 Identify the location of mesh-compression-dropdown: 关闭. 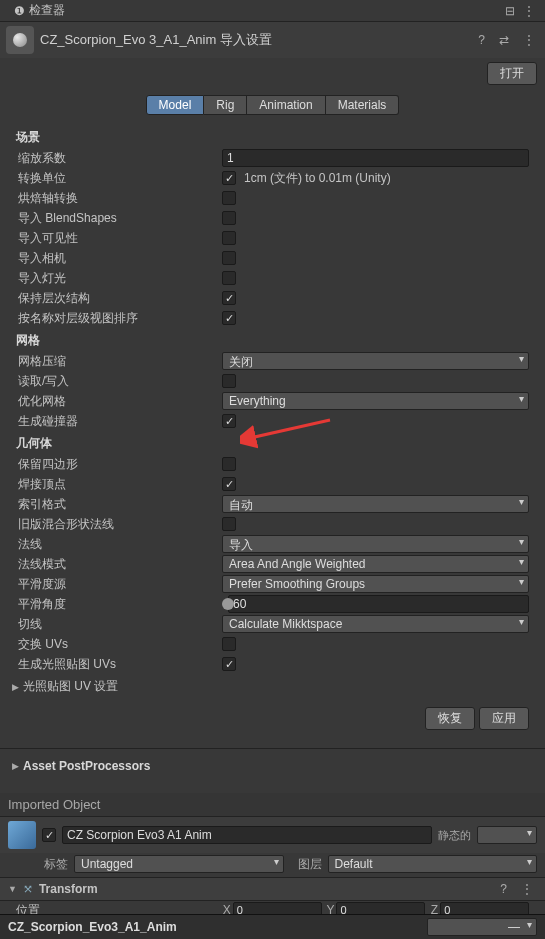
(376, 361).